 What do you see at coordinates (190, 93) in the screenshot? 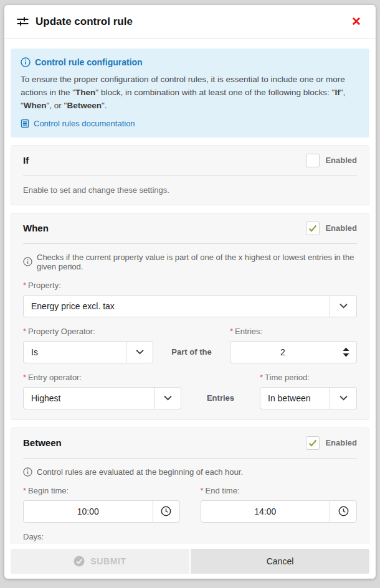
I see `config-info-banner: Control rule configuration To ensure the…` at bounding box center [190, 93].